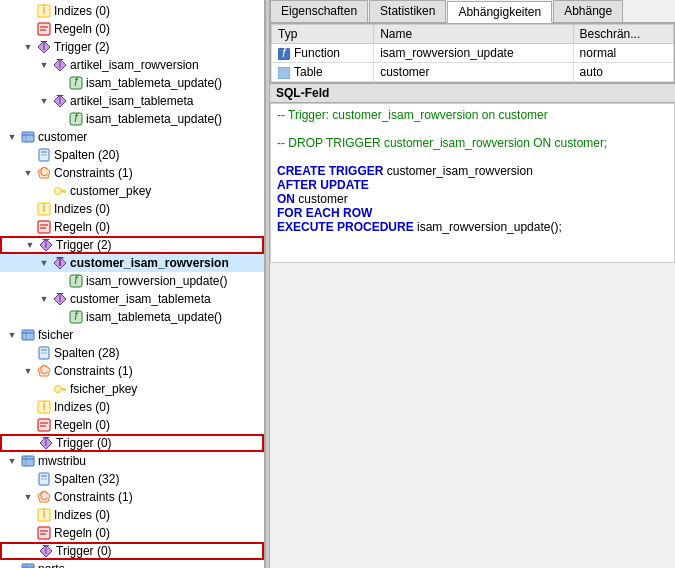 Image resolution: width=675 pixels, height=568 pixels. I want to click on table-icon, so click(28, 564).